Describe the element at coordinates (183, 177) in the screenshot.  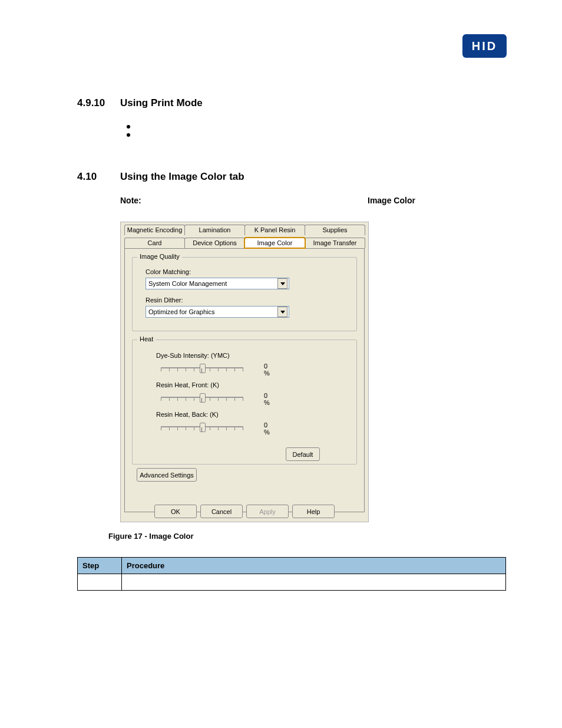
I see `section-title-using-image-color-tab: Using the Image Color tab` at that location.